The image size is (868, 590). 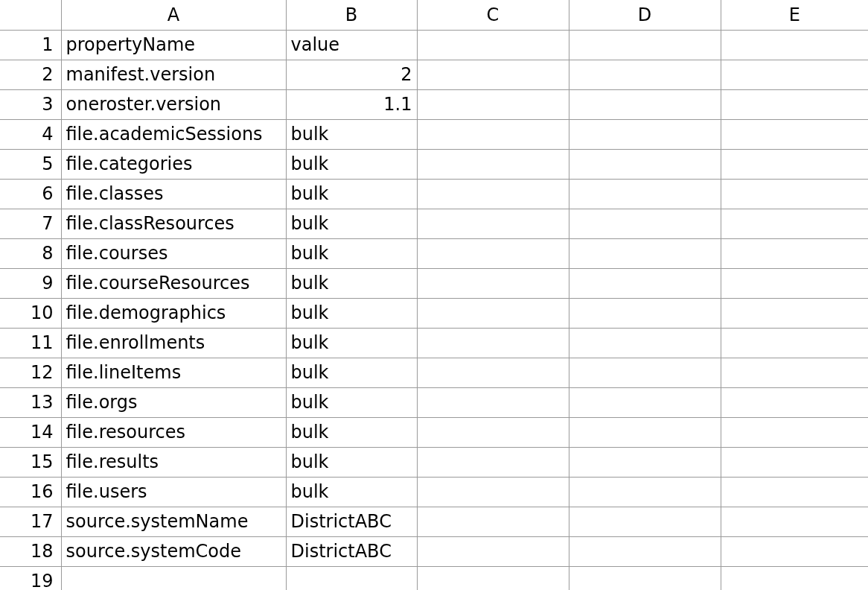 I want to click on cell-E9, so click(x=794, y=283).